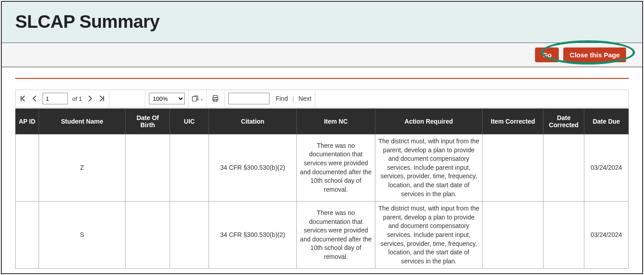  I want to click on find-input, so click(249, 99).